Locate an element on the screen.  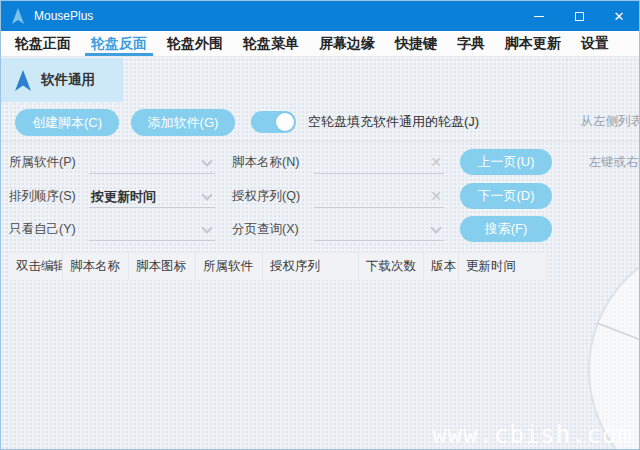
toolbar-divider is located at coordinates (320, 142).